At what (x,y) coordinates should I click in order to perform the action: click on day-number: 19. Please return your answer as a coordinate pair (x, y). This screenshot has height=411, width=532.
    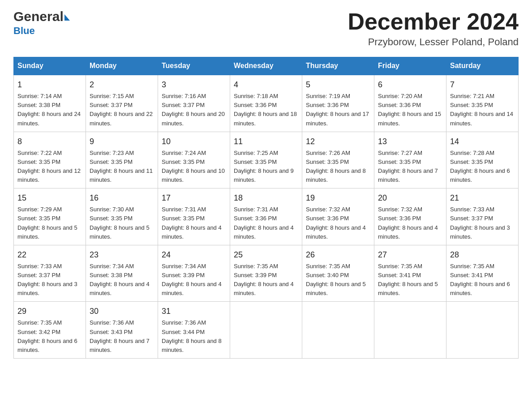
    Looking at the image, I should click on (338, 198).